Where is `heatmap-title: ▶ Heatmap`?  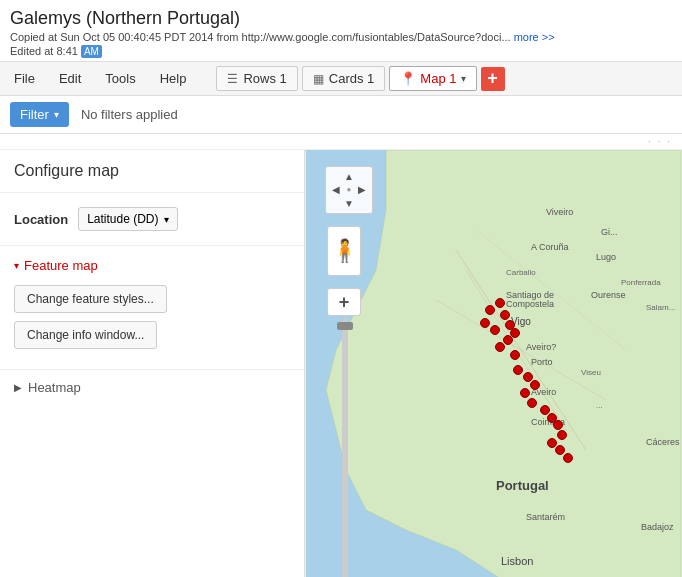
heatmap-title: ▶ Heatmap is located at coordinates (152, 388).